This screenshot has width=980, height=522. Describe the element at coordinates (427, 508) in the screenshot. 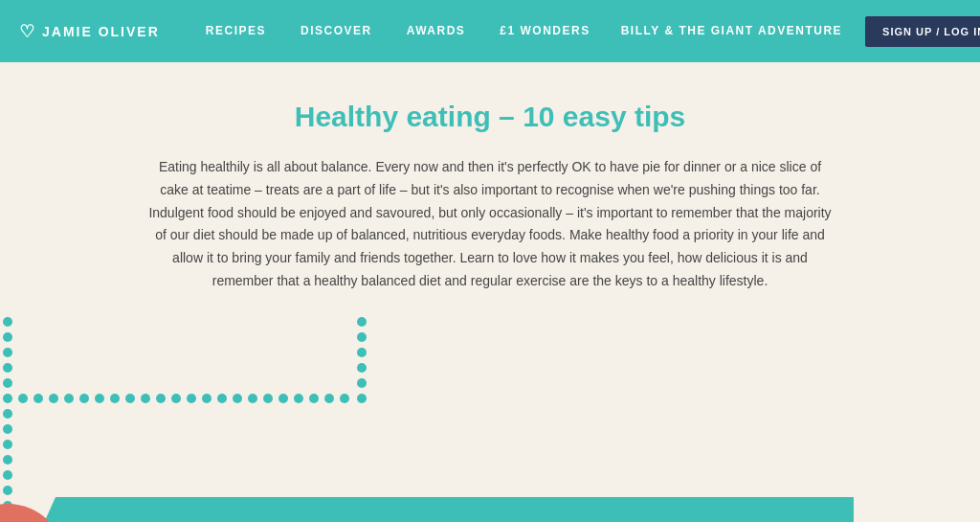

I see `breakfast-section: HAVE BREAKFAST A nutritious breakfast se…` at that location.